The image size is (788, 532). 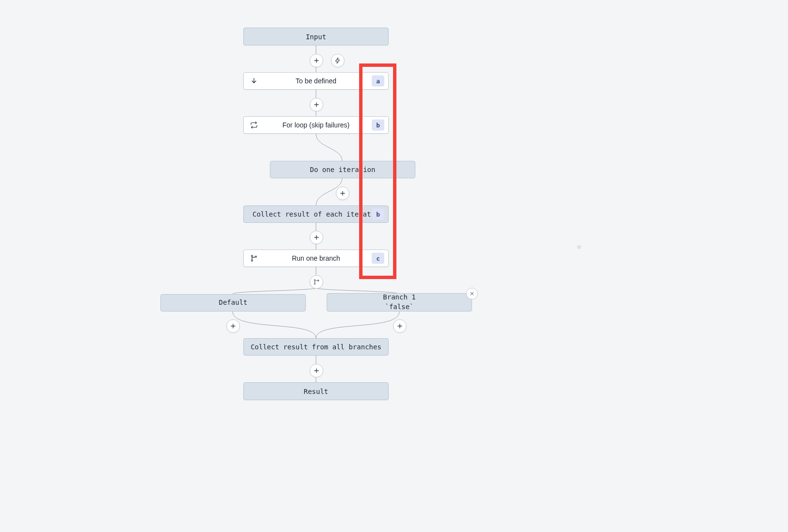 I want to click on node-result: Result, so click(x=316, y=391).